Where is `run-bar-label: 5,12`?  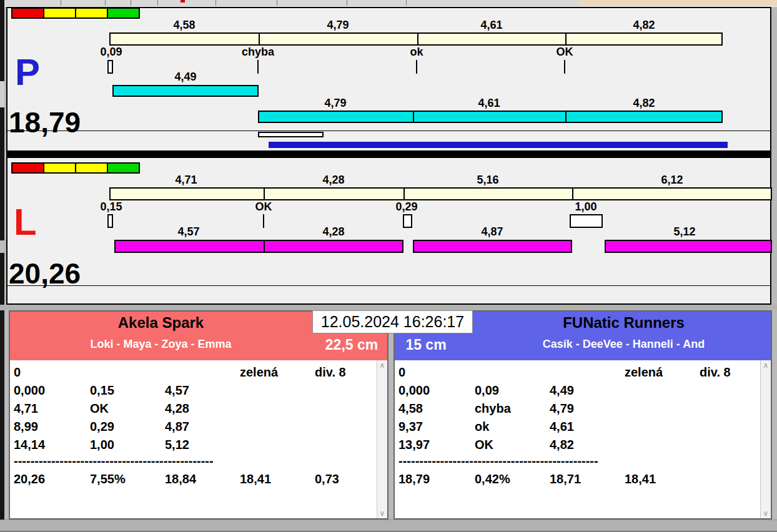
run-bar-label: 5,12 is located at coordinates (685, 232).